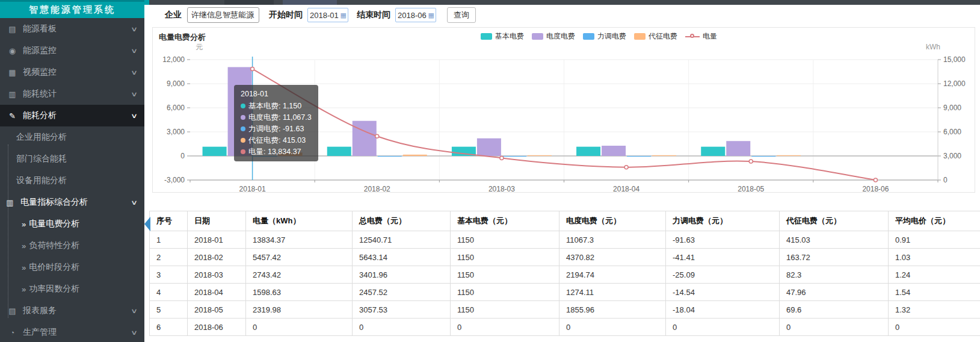 This screenshot has width=980, height=342. I want to click on tooltip-row: 力调电费: -91.63, so click(276, 129).